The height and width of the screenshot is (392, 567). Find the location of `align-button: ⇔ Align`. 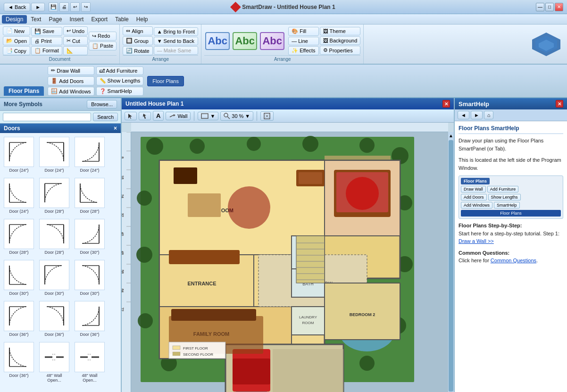

align-button: ⇔ Align is located at coordinates (138, 31).